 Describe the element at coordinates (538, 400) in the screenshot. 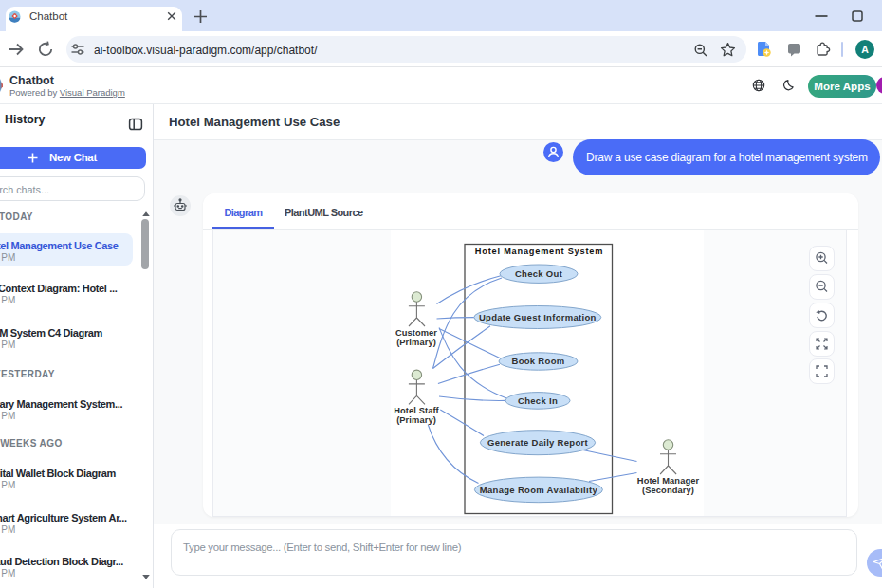

I see `svg-text: Check In` at that location.